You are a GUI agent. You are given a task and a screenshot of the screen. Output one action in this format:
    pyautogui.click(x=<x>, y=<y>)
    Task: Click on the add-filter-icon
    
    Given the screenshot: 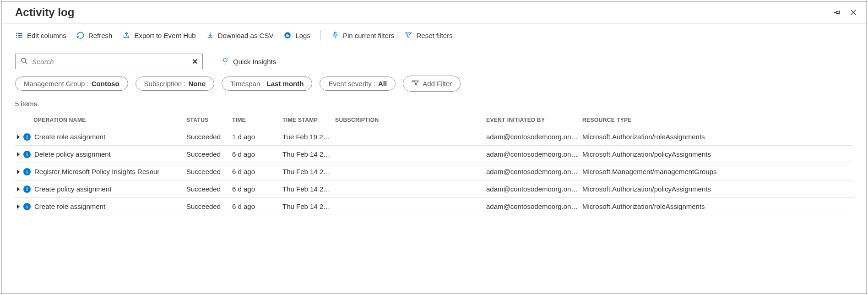 What is the action you would take?
    pyautogui.click(x=416, y=83)
    